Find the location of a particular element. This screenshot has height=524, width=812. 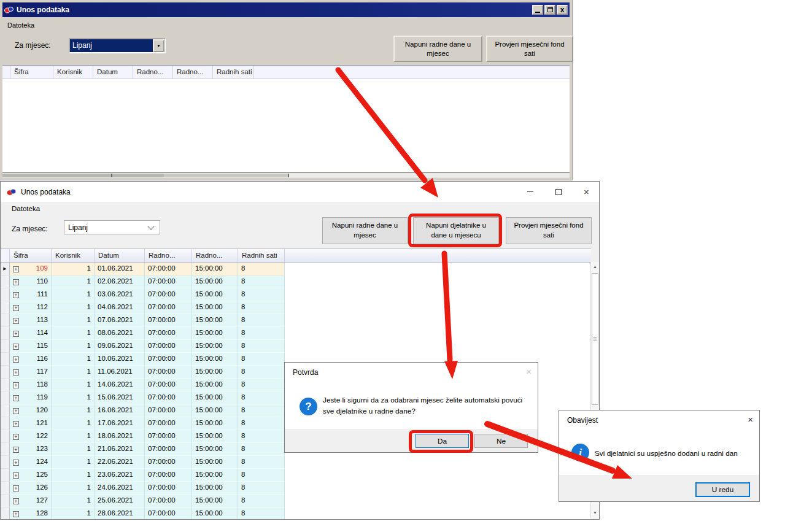

table-row: +125123.06.202107:00:0015:00:008 is located at coordinates (296, 475).